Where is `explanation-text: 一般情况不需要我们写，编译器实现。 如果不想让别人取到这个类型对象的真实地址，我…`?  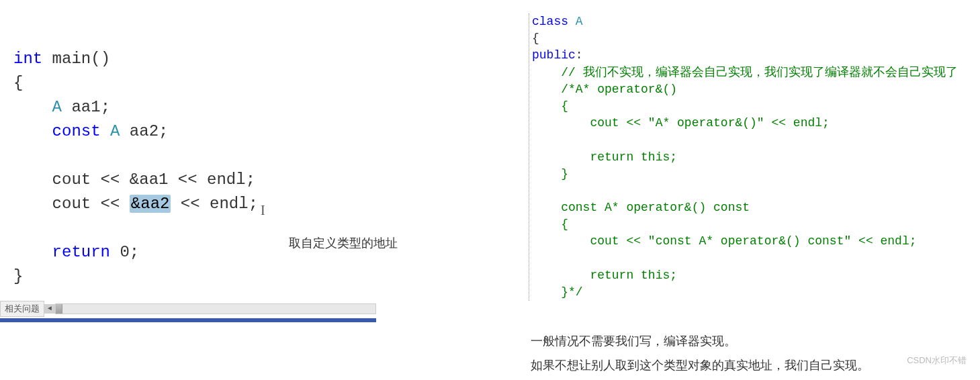 explanation-text: 一般情况不需要我们写，编译器实现。 如果不想让别人取到这个类型对象的真实地址，我… is located at coordinates (700, 353).